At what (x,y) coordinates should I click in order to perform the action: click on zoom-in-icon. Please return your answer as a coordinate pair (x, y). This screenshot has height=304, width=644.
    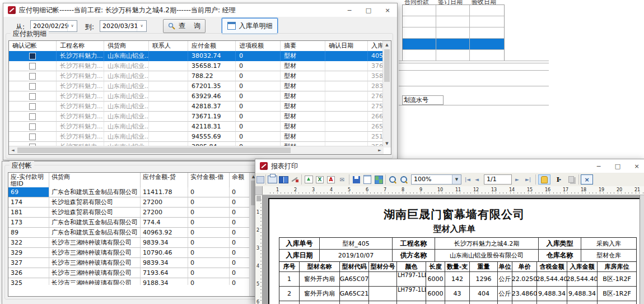
    Looking at the image, I should click on (393, 179).